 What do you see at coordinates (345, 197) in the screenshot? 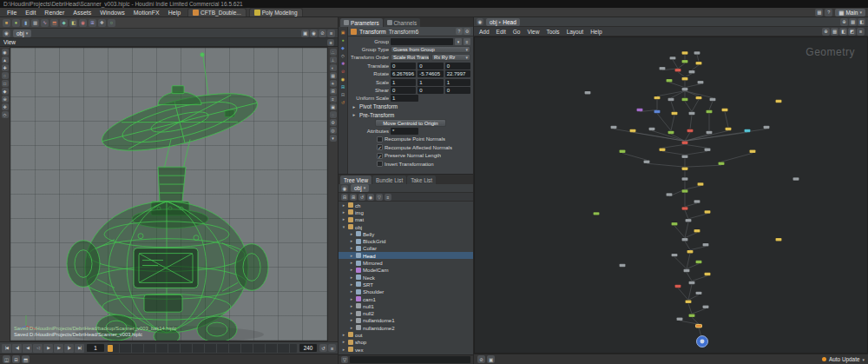
I see `tree-collapse-all-icon: ⊟` at bounding box center [345, 197].